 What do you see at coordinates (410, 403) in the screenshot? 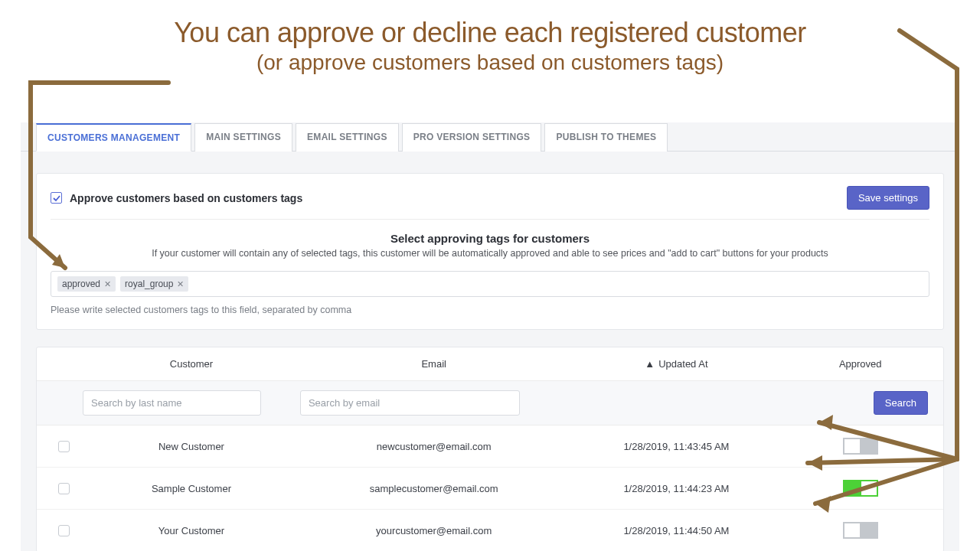
I see `search-email-input` at bounding box center [410, 403].